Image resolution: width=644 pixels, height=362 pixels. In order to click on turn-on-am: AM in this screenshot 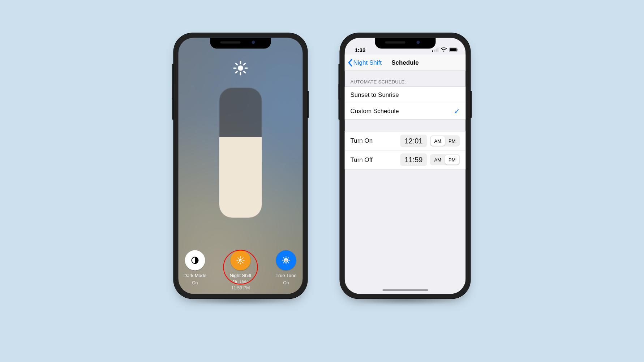, I will do `click(438, 141)`.